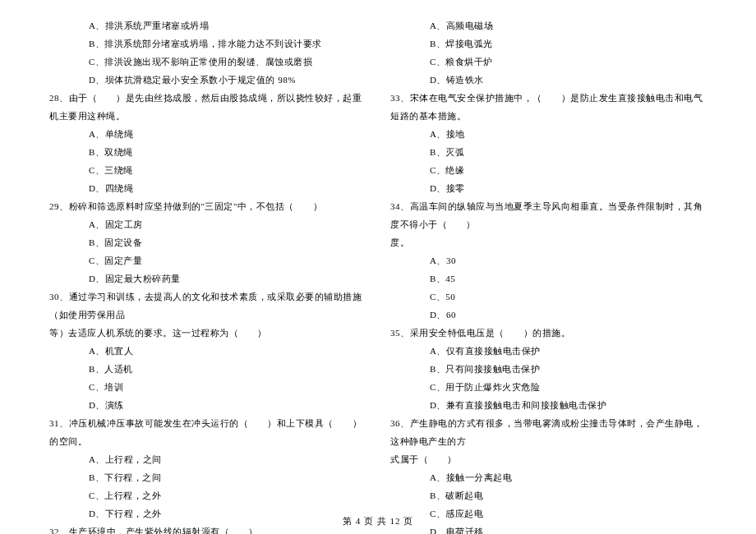 The width and height of the screenshot is (756, 534). Describe the element at coordinates (549, 279) in the screenshot. I see `q34-option-b: B、45` at that location.